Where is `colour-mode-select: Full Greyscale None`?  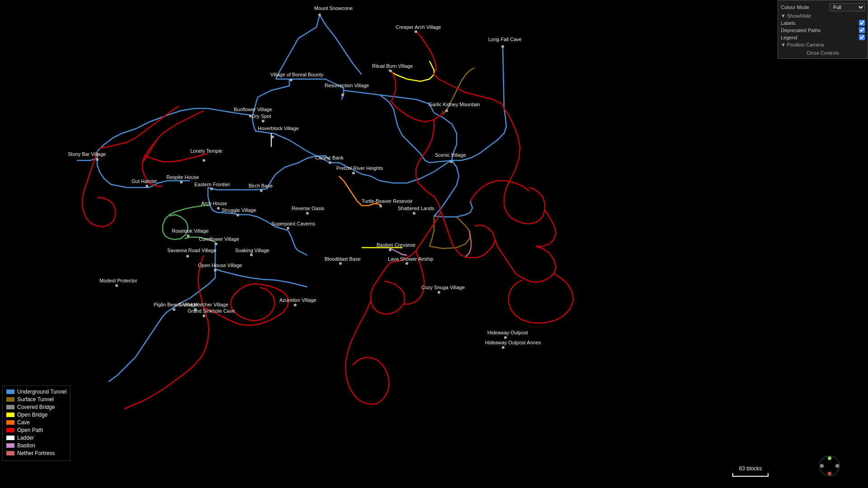 colour-mode-select: Full Greyscale None is located at coordinates (847, 7).